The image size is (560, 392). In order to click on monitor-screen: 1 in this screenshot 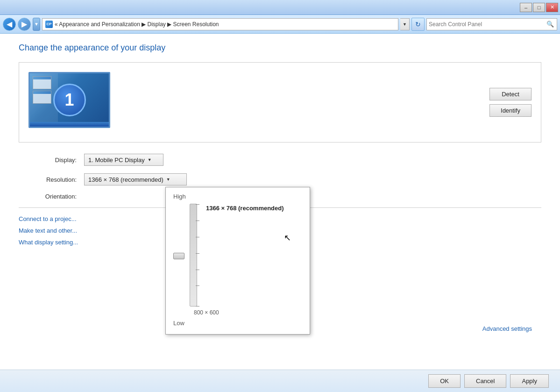, I will do `click(69, 100)`.